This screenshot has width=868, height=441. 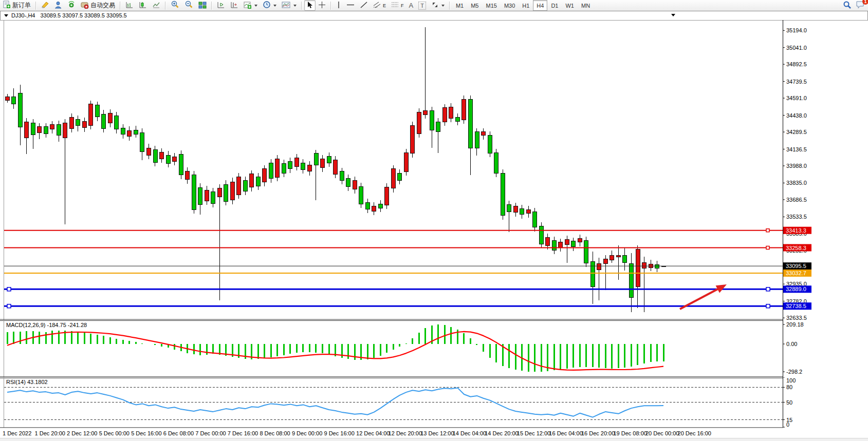 What do you see at coordinates (797, 132) in the screenshot?
I see `svg-text: 34289.5` at bounding box center [797, 132].